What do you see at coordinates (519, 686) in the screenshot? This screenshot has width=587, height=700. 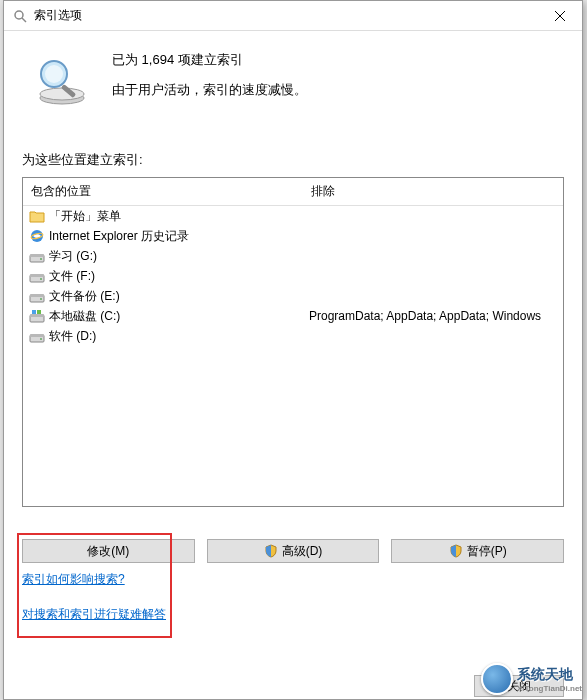 I see `close-label: 关闭` at bounding box center [519, 686].